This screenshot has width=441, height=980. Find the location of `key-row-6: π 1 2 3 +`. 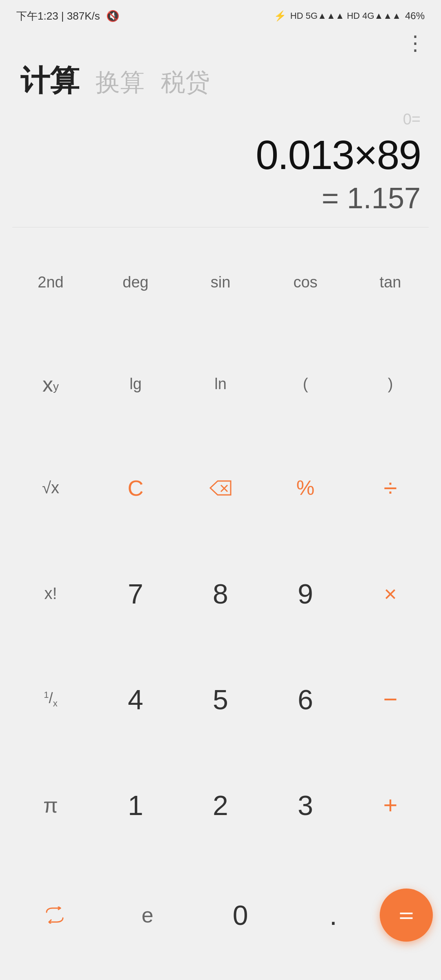

key-row-6: π 1 2 3 + is located at coordinates (220, 805).